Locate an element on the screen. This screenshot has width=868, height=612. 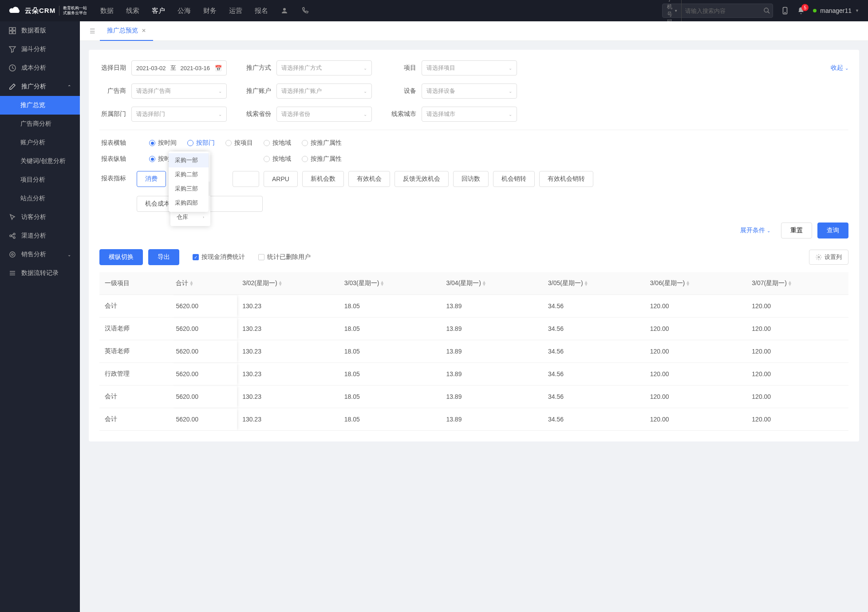
cascade-item-warehouse: 仓库› is located at coordinates (190, 217).